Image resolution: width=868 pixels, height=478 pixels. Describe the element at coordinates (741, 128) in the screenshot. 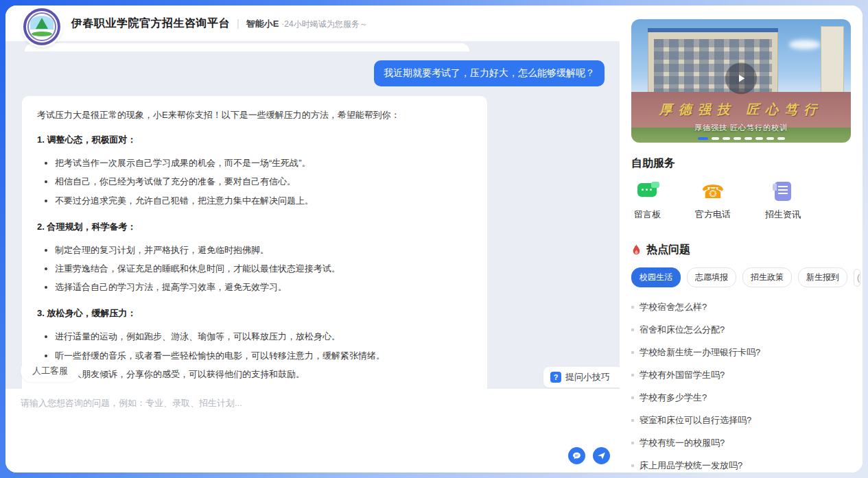

I see `carousel-caption: 厚德强技 匠心笃行的校训` at that location.